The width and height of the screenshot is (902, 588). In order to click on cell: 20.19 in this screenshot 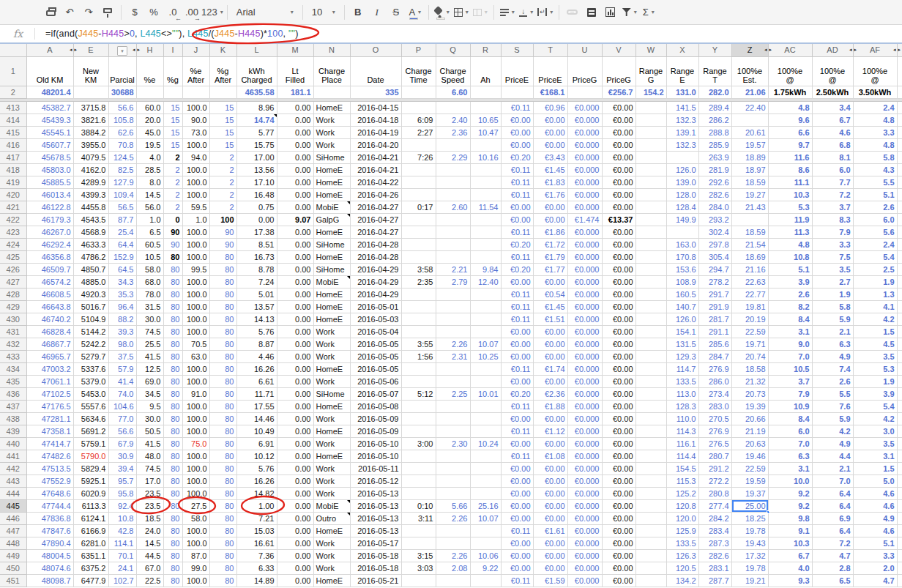, I will do `click(750, 319)`.